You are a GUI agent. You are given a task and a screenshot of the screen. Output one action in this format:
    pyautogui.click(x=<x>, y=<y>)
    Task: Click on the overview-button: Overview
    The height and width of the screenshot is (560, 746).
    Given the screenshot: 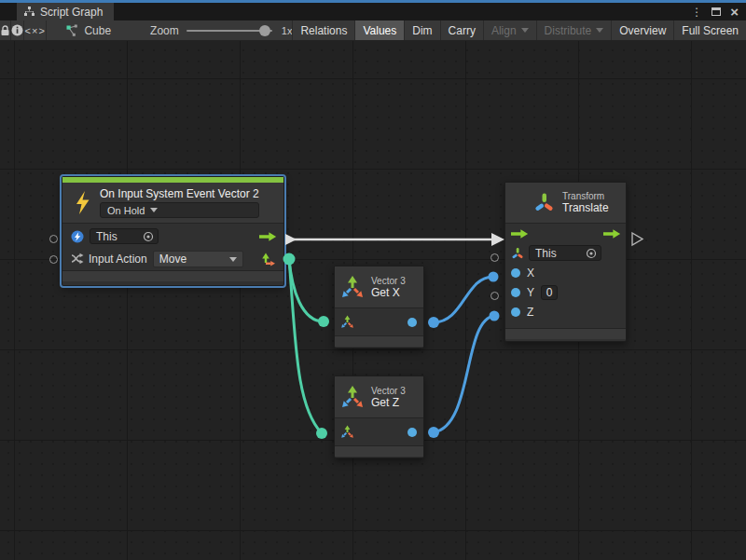 What is the action you would take?
    pyautogui.click(x=643, y=30)
    